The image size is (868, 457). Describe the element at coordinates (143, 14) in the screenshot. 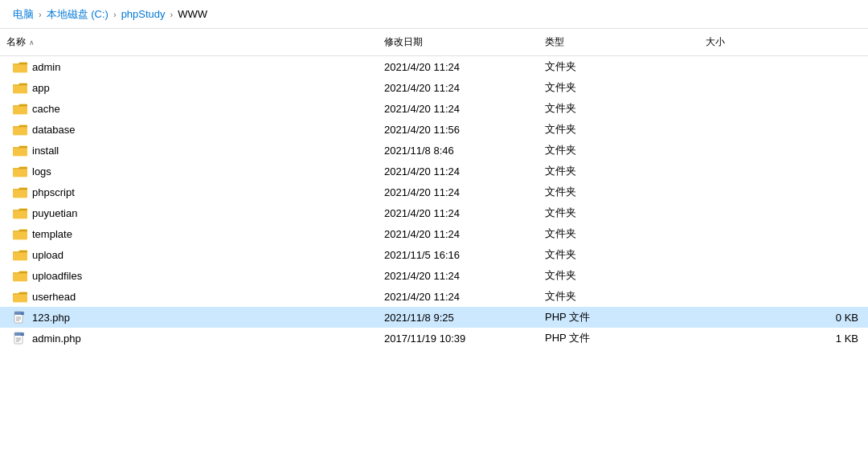

I see `breadcrumb-item-phpstudy: phpStudy` at that location.